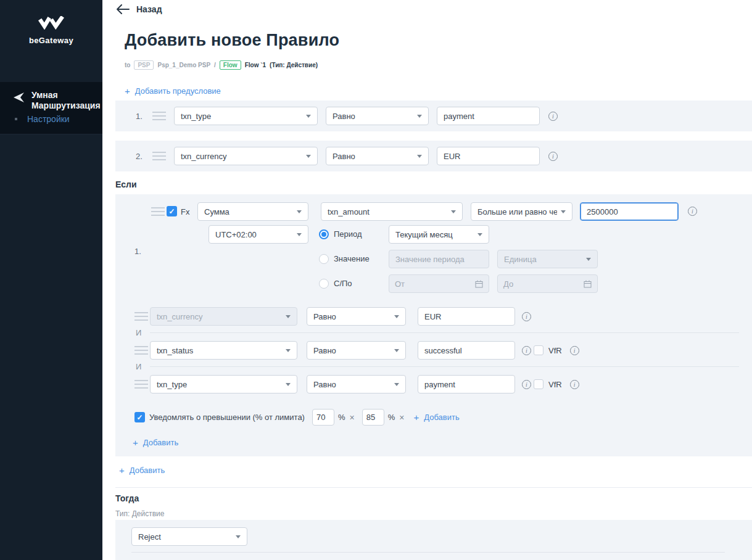 Image resolution: width=752 pixels, height=560 pixels. What do you see at coordinates (522, 212) in the screenshot?
I see `fx-operator-select: Больше или равно чем` at bounding box center [522, 212].